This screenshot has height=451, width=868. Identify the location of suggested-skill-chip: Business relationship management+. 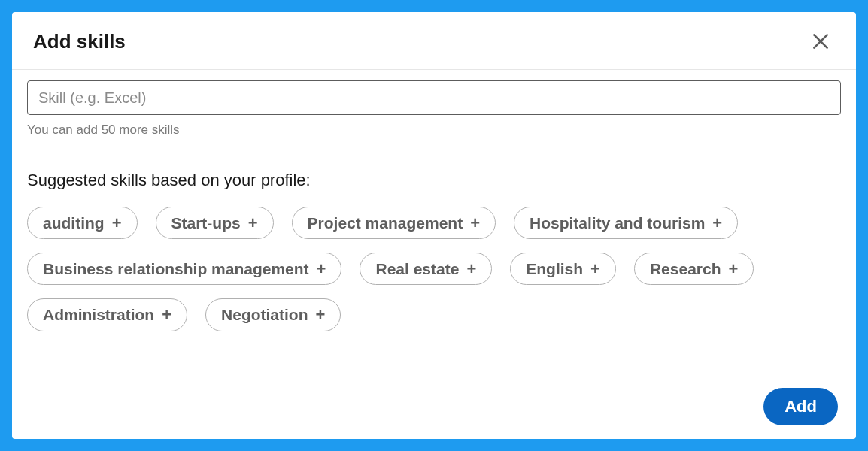
(184, 269).